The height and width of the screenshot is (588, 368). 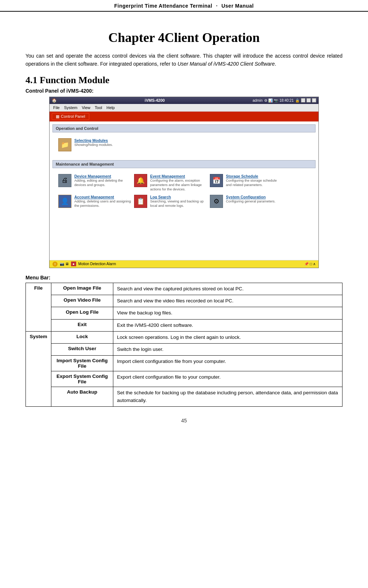 I want to click on header-title: Fingerprint Time Attendance Terminal, so click(x=163, y=6).